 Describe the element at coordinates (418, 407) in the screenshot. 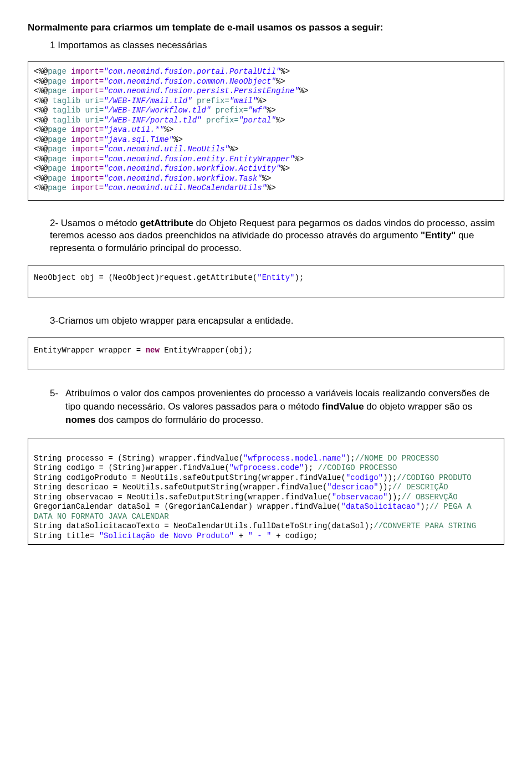

I see `text: do objeto wrapper são os` at that location.